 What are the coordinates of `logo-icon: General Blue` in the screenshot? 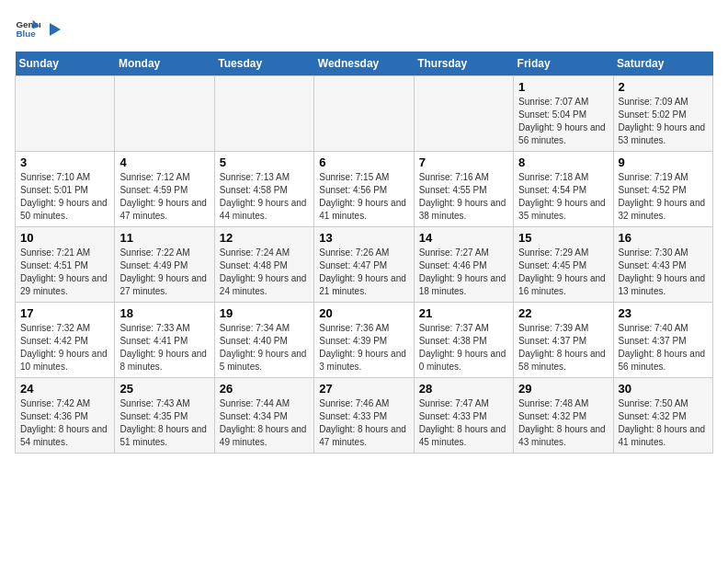 It's located at (28, 28).